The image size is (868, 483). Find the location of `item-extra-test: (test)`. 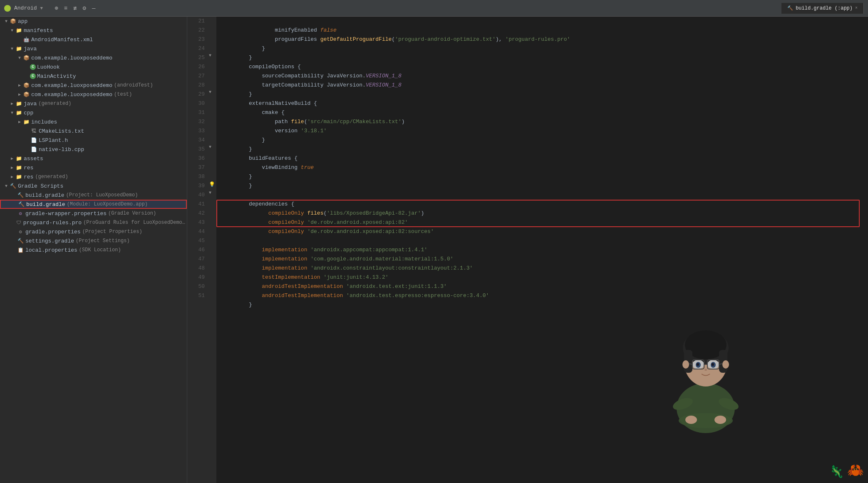

item-extra-test: (test) is located at coordinates (123, 94).